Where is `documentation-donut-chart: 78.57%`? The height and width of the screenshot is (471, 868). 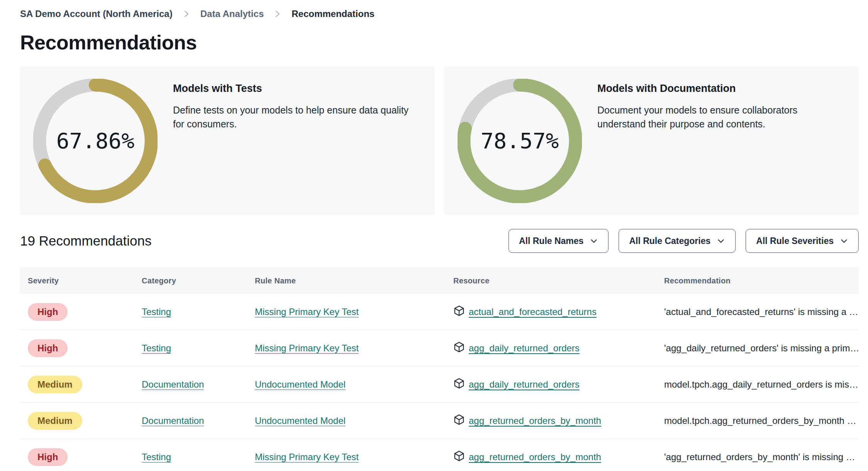 documentation-donut-chart: 78.57% is located at coordinates (520, 141).